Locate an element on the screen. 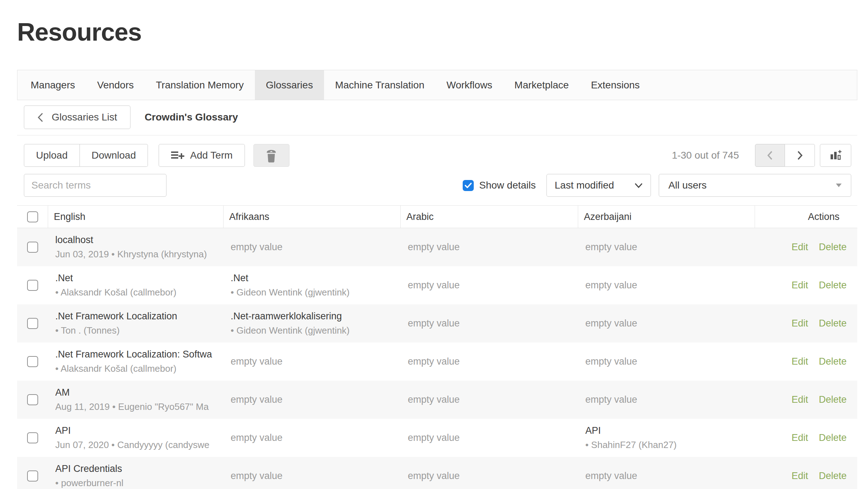 The height and width of the screenshot is (489, 868). tab-marketplace: Marketplace is located at coordinates (542, 85).